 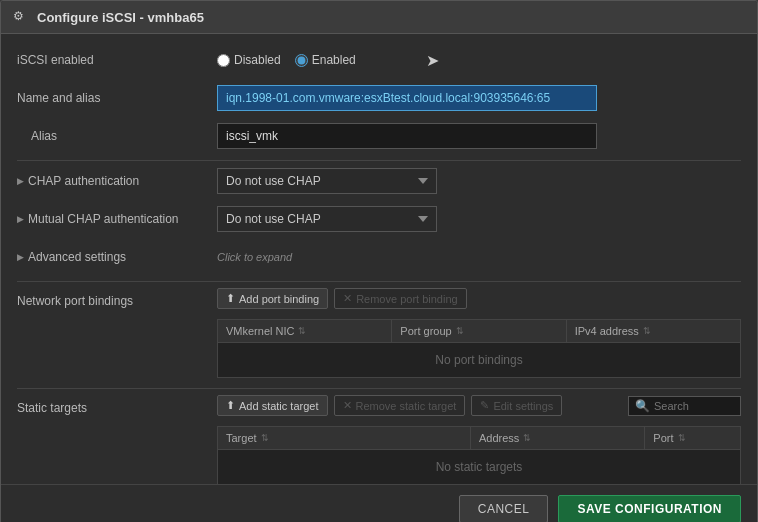 What do you see at coordinates (305, 331) in the screenshot?
I see `vmkernel-nic-header: VMkernel NIC ⇅` at bounding box center [305, 331].